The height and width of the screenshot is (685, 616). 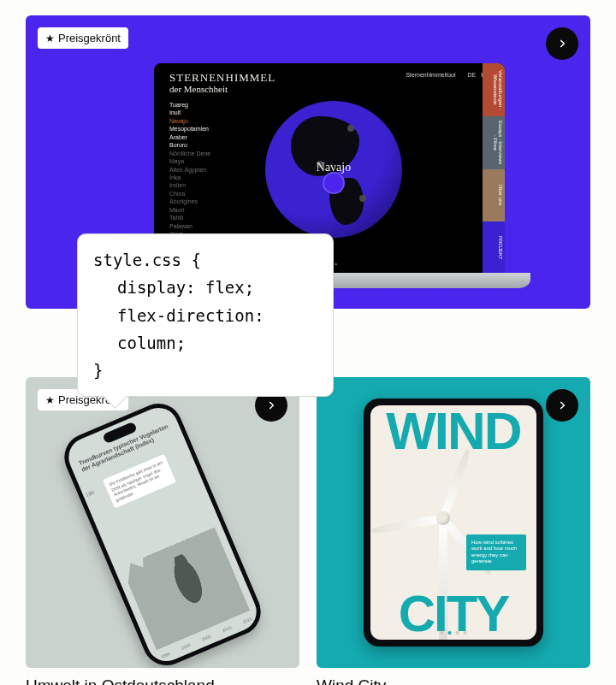 What do you see at coordinates (334, 183) in the screenshot?
I see `globe-marker` at bounding box center [334, 183].